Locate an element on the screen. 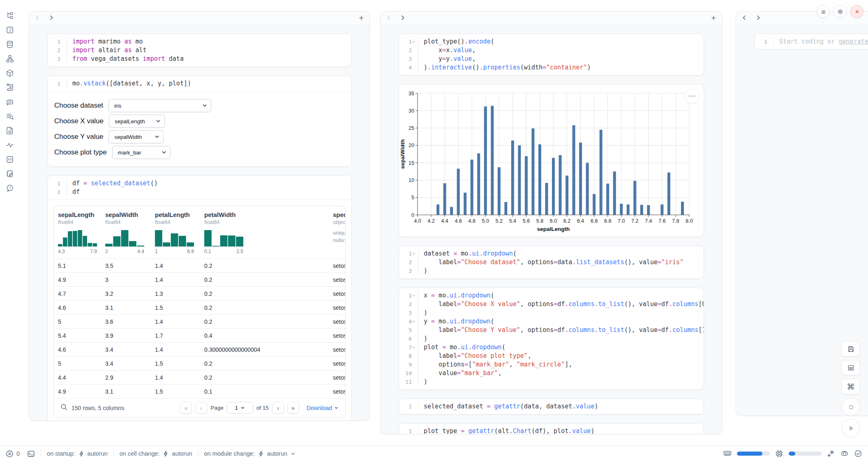 This screenshot has height=461, width=868. sidebar-item-scratchpad is located at coordinates (10, 173).